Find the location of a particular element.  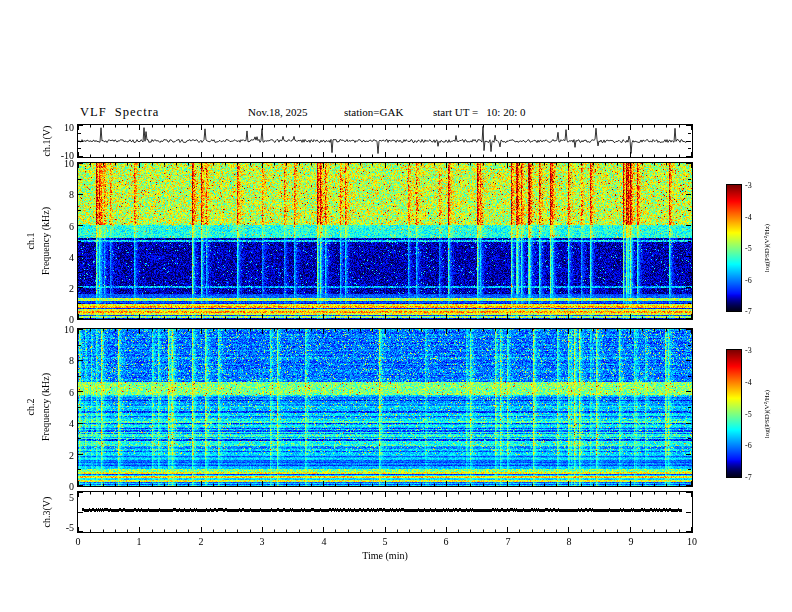

wave-ytick-max: 10 is located at coordinates (69, 128).